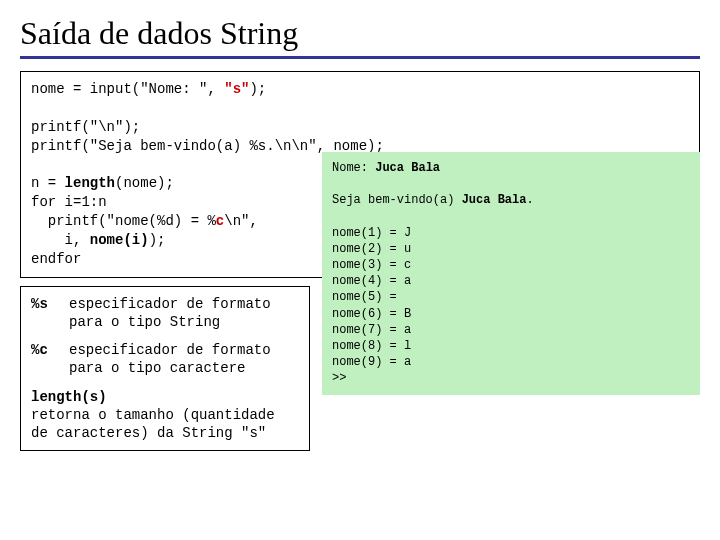 This screenshot has width=720, height=540. Describe the element at coordinates (60, 240) in the screenshot. I see `code-l9a: i,` at that location.